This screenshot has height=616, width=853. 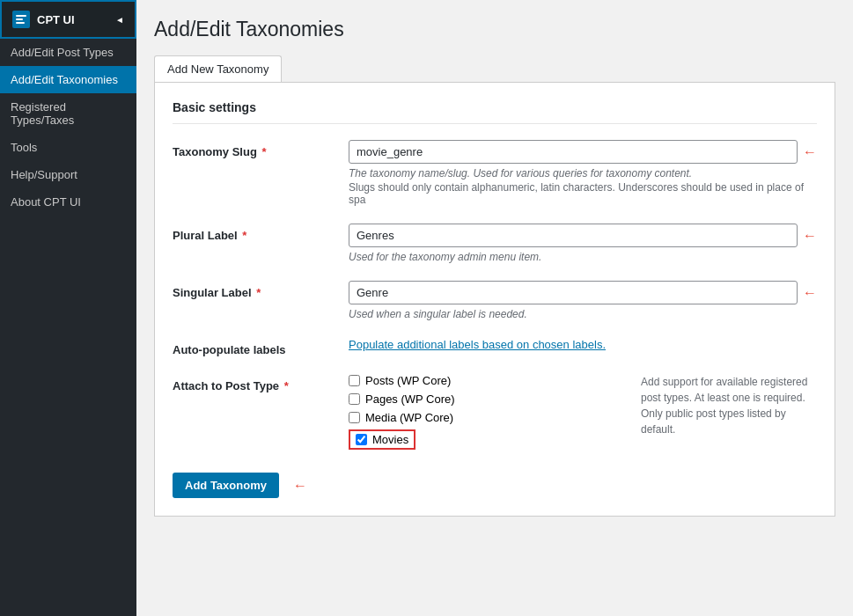 I want to click on taxonomy-slug-help-italic: The taxonomy name/slug. Used for various…, so click(x=583, y=173).